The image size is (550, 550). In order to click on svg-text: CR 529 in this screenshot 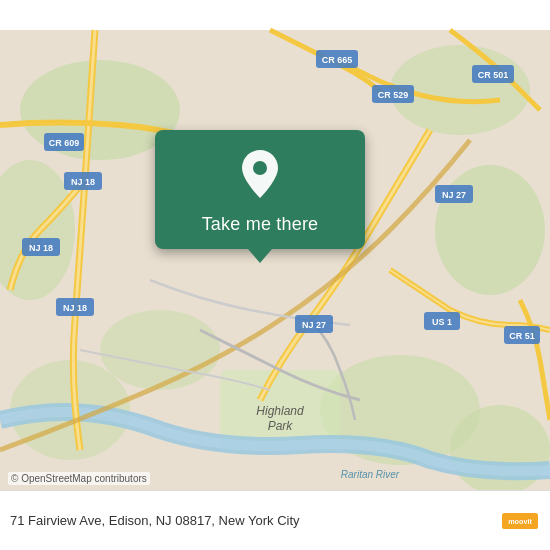, I will do `click(394, 95)`.